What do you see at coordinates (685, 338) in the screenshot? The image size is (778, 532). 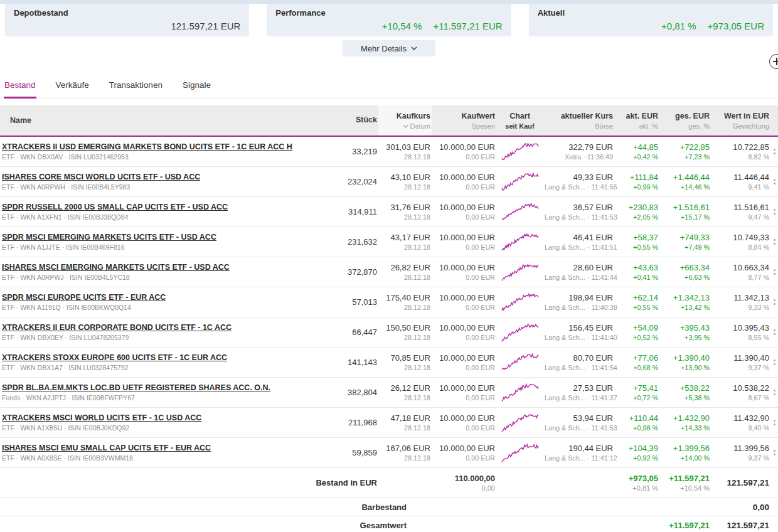 I see `ges-pct-value: +3,95 %` at bounding box center [685, 338].